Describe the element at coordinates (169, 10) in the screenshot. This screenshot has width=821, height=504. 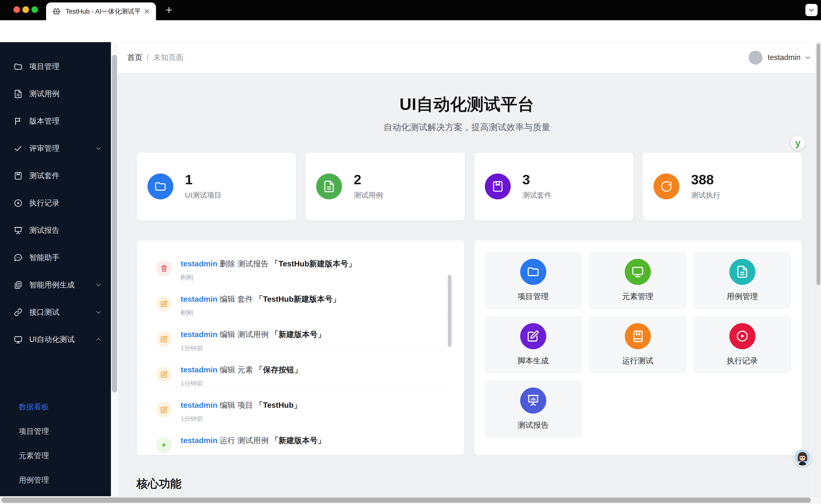
I see `plus-icon` at that location.